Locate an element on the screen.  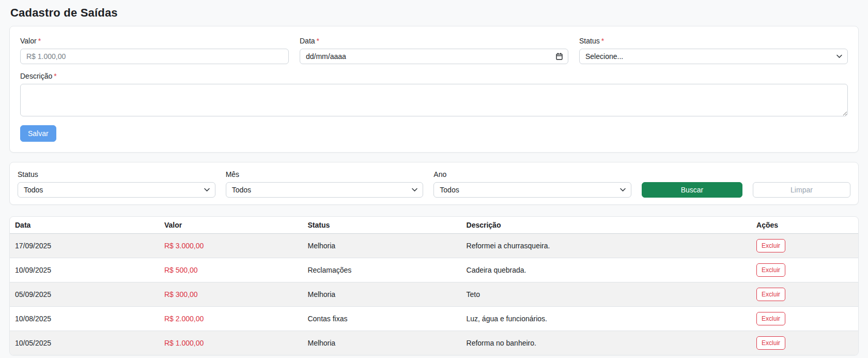
filter-ano-group: Ano Todos is located at coordinates (532, 184).